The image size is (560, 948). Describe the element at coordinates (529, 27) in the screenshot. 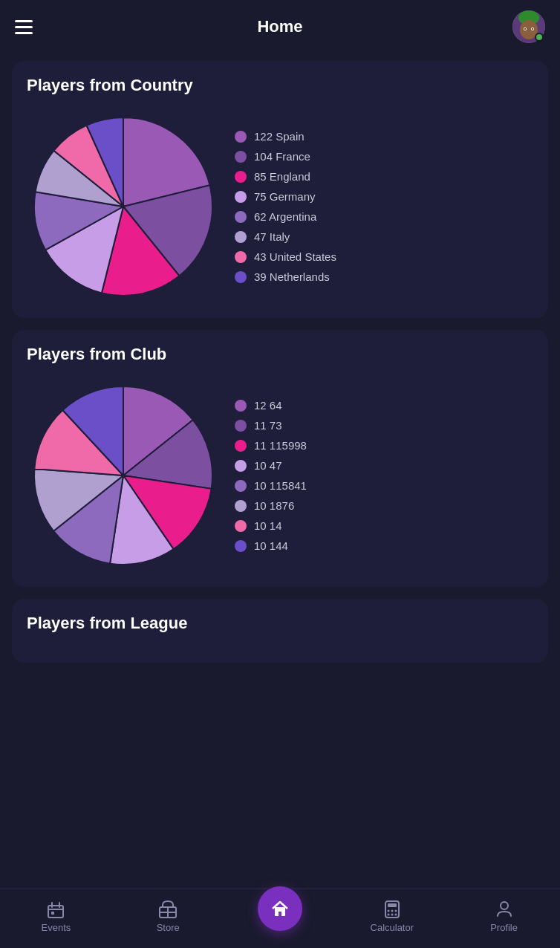

I see `avatar-container` at that location.